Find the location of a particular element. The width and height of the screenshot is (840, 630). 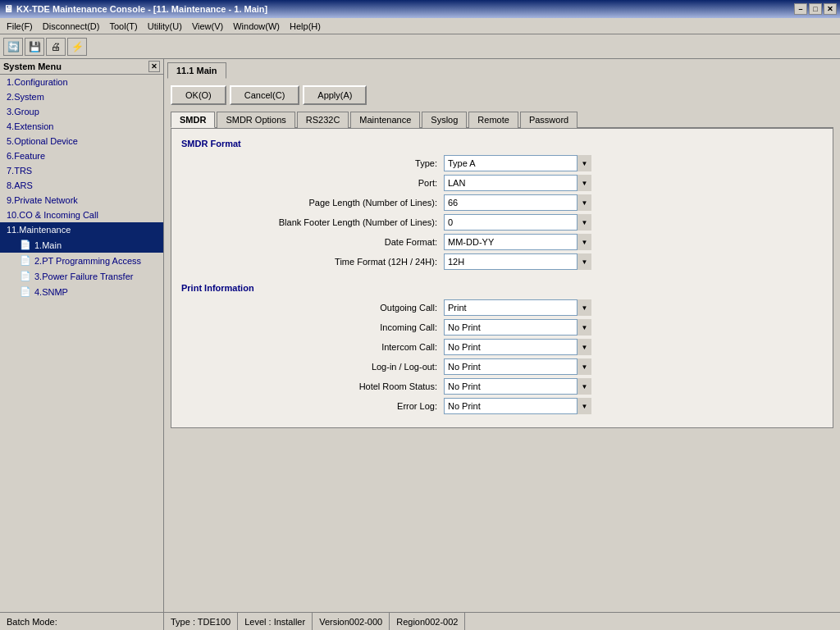

sidebar-subitem-power-failure: 📄 3.Power Failure Transfer is located at coordinates (82, 276).